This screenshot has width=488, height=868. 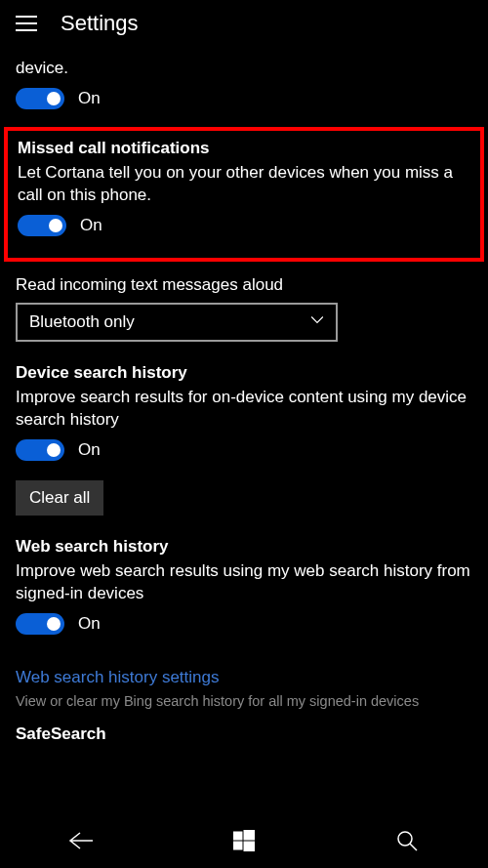 What do you see at coordinates (244, 624) in the screenshot?
I see `web-history-toggle-row: On` at bounding box center [244, 624].